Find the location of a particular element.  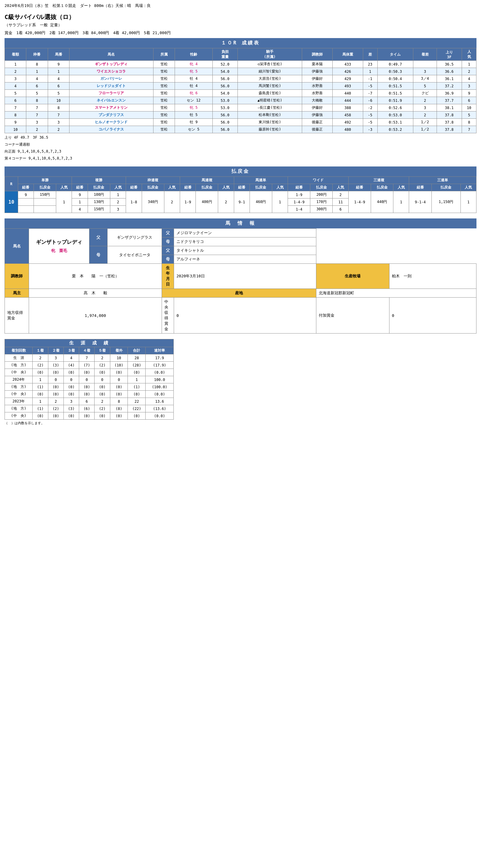

ph-pop8: 人気 is located at coordinates (469, 188).